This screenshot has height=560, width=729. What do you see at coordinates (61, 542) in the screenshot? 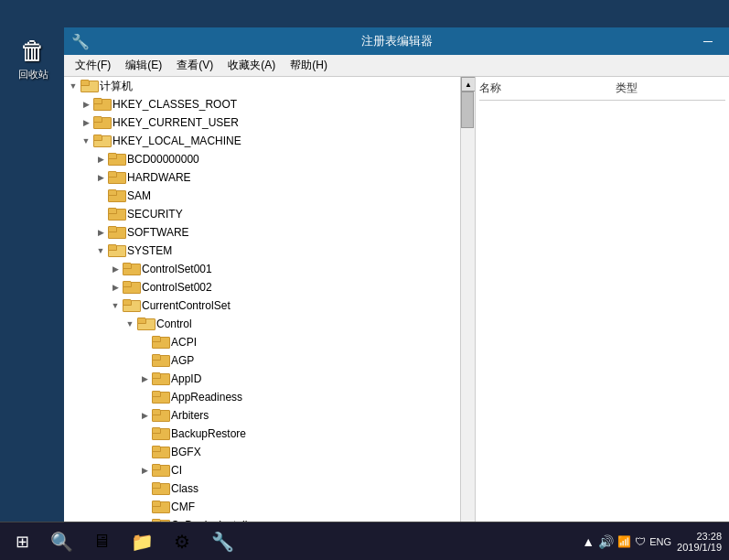
I see `taskbar-app-0: 🔍` at bounding box center [61, 542].